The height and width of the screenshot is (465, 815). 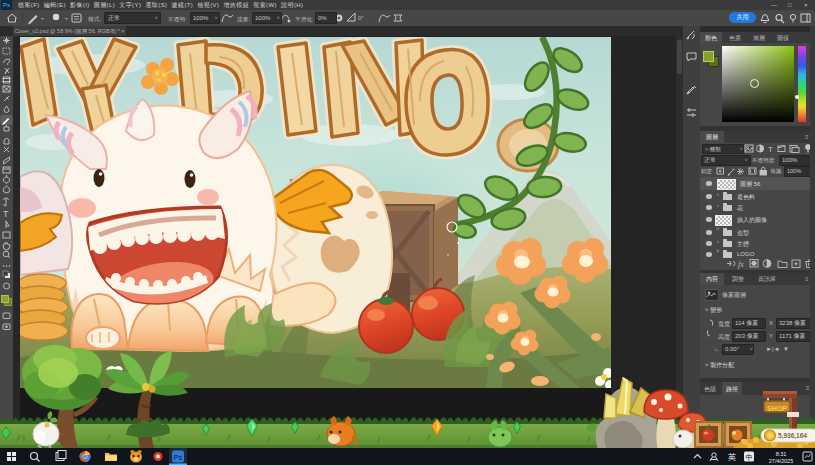 I want to click on svg-text: 英, so click(x=732, y=457).